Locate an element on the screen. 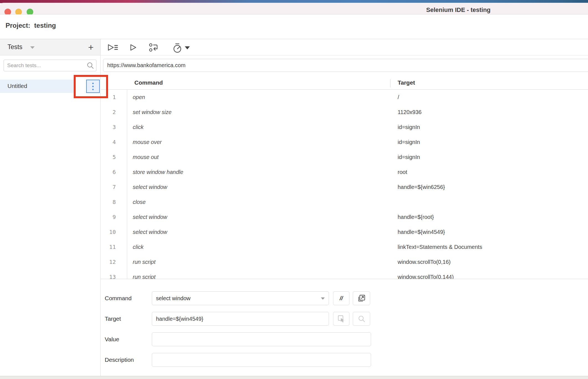 The image size is (588, 379). open-new-window-button is located at coordinates (361, 298).